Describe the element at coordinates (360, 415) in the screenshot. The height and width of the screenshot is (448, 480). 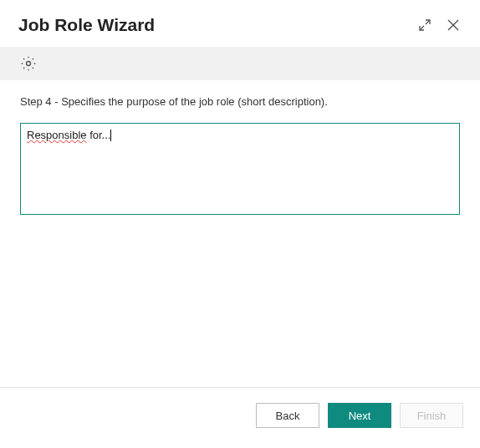
I see `next-button: Next` at that location.